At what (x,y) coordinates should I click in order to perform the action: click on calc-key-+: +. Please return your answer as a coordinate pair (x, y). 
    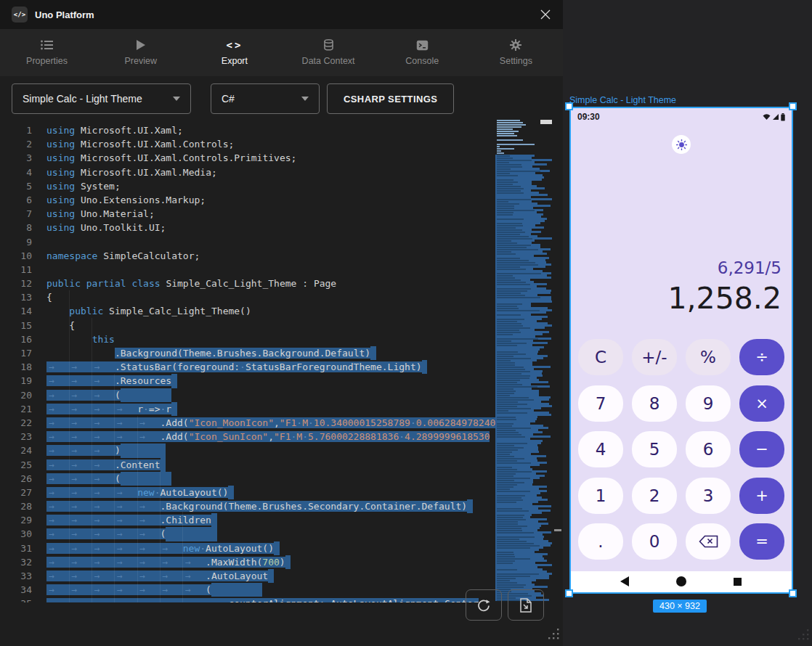
    Looking at the image, I should click on (762, 496).